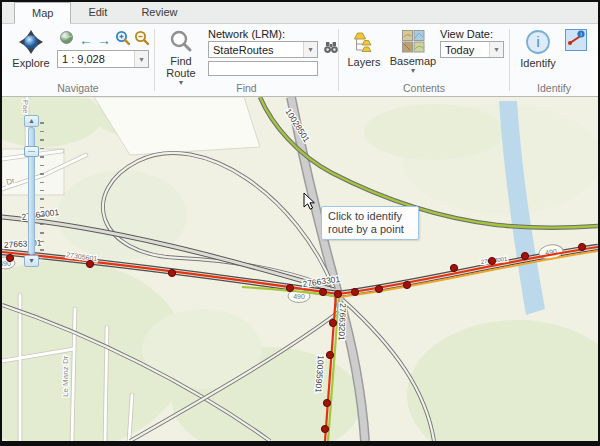  What do you see at coordinates (66, 40) in the screenshot?
I see `default-extent-button` at bounding box center [66, 40].